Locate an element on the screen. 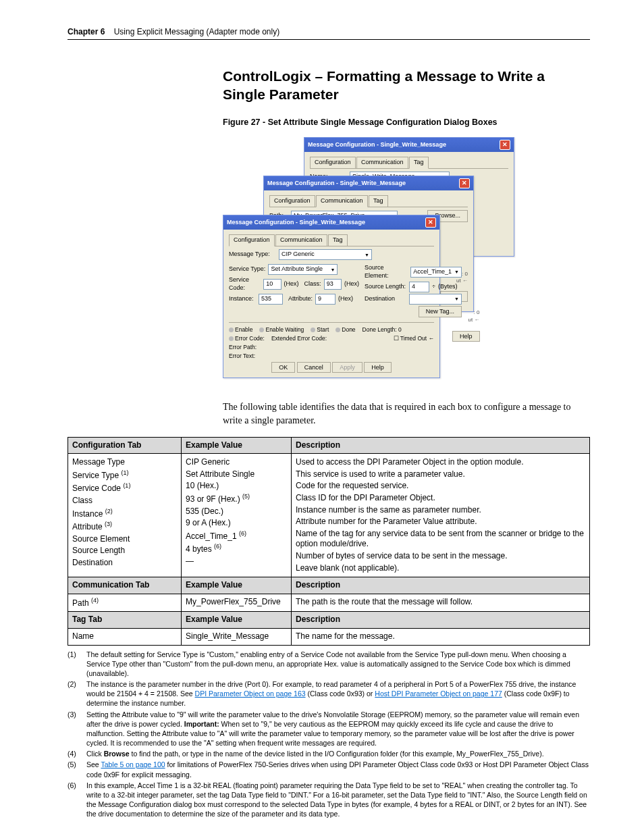 This screenshot has width=644, height=834. link-table5: Table 5 on page 100 is located at coordinates (132, 764).